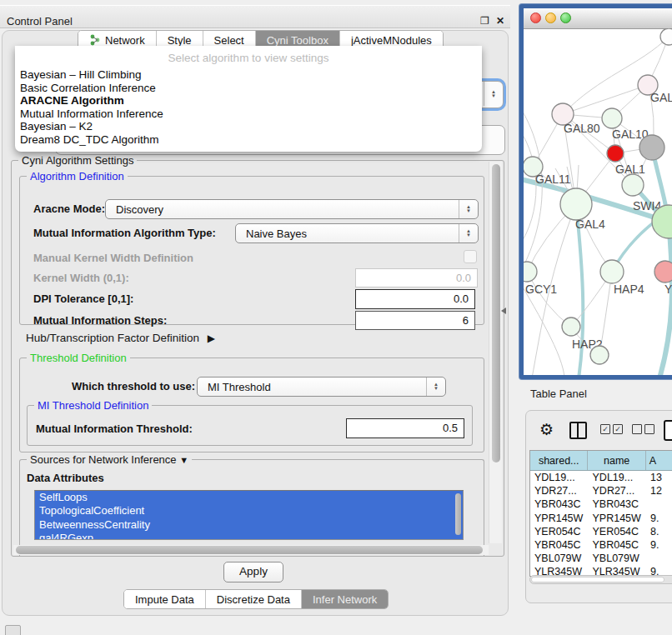 Image resolution: width=672 pixels, height=635 pixels. I want to click on table-row: YDR27...YDR27...12, so click(601, 491).